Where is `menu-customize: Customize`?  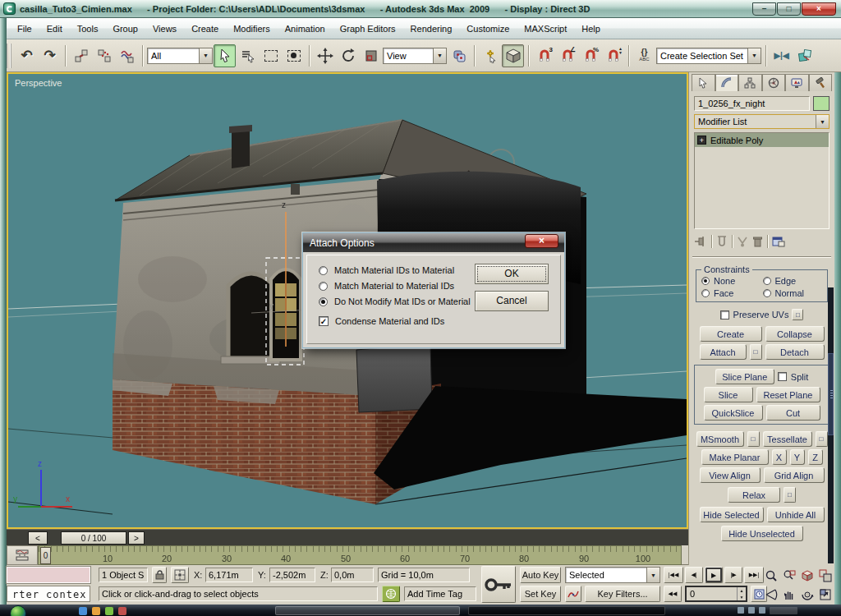 menu-customize: Customize is located at coordinates (488, 29).